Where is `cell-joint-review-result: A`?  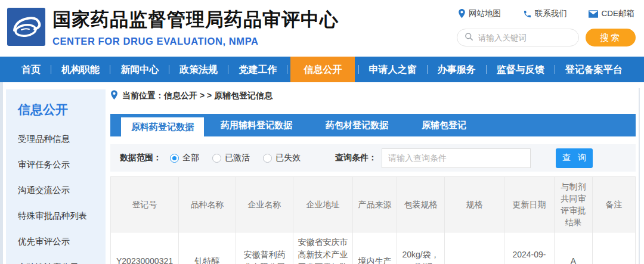
cell-joint-review-result: A is located at coordinates (574, 248).